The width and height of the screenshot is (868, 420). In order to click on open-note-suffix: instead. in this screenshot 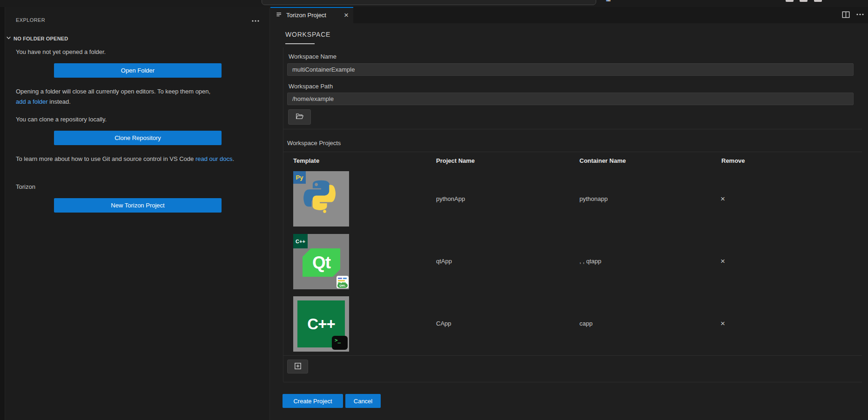, I will do `click(60, 101)`.